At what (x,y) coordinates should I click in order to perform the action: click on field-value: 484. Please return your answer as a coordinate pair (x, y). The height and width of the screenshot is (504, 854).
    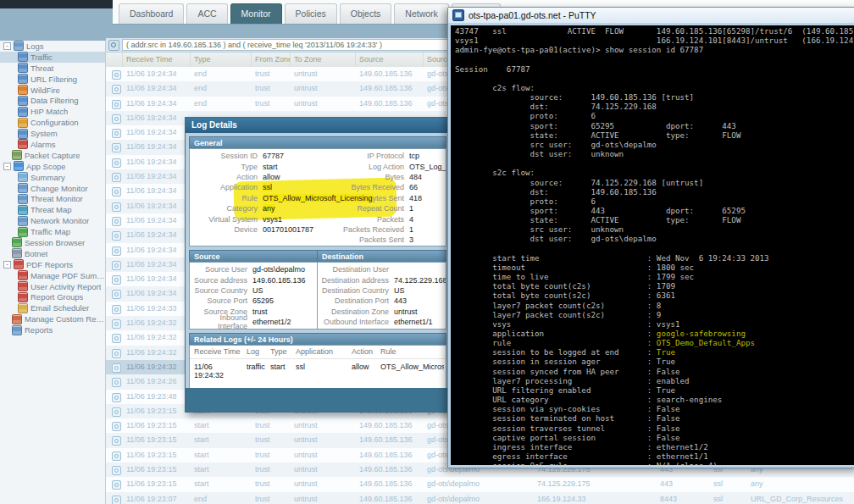
    Looking at the image, I should click on (415, 177).